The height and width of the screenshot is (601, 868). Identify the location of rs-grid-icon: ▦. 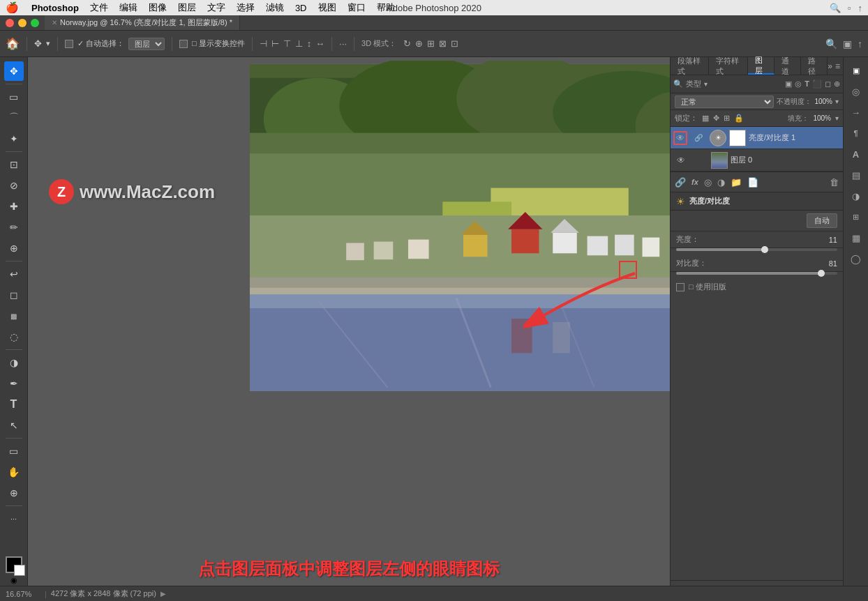
(856, 238).